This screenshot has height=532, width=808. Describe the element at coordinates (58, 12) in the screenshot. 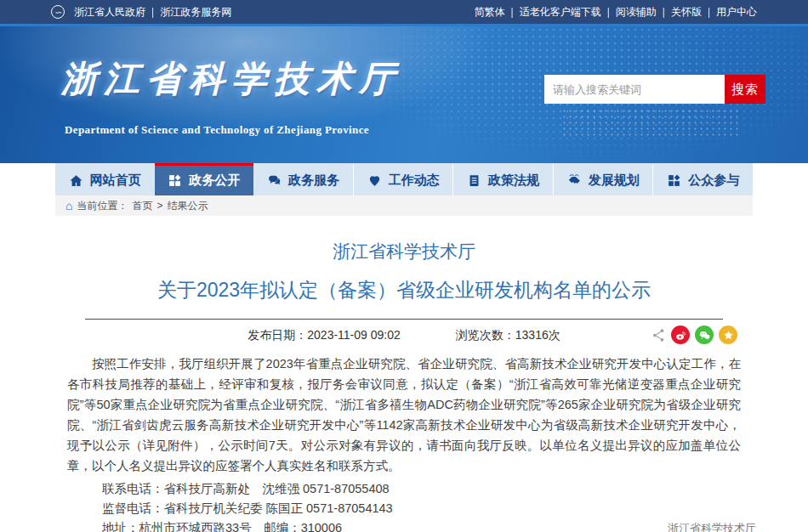

I see `zhejiang-gov-logo-icon: ∽` at that location.